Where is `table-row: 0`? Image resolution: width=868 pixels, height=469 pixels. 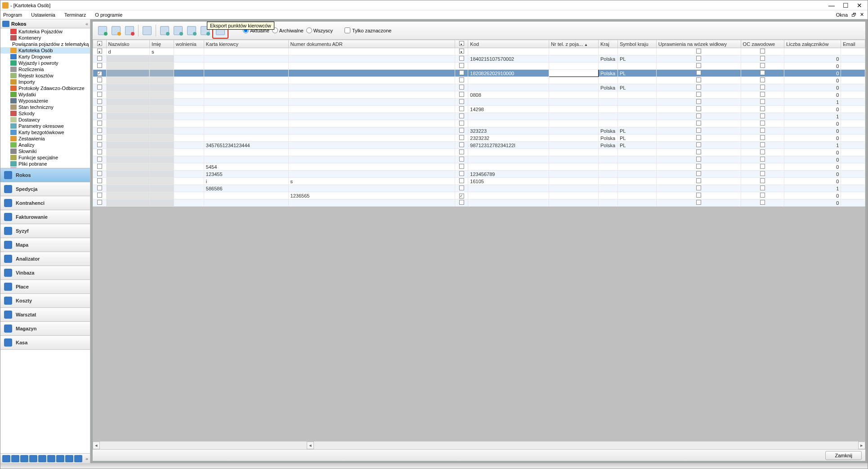
table-row: 0 is located at coordinates (479, 81).